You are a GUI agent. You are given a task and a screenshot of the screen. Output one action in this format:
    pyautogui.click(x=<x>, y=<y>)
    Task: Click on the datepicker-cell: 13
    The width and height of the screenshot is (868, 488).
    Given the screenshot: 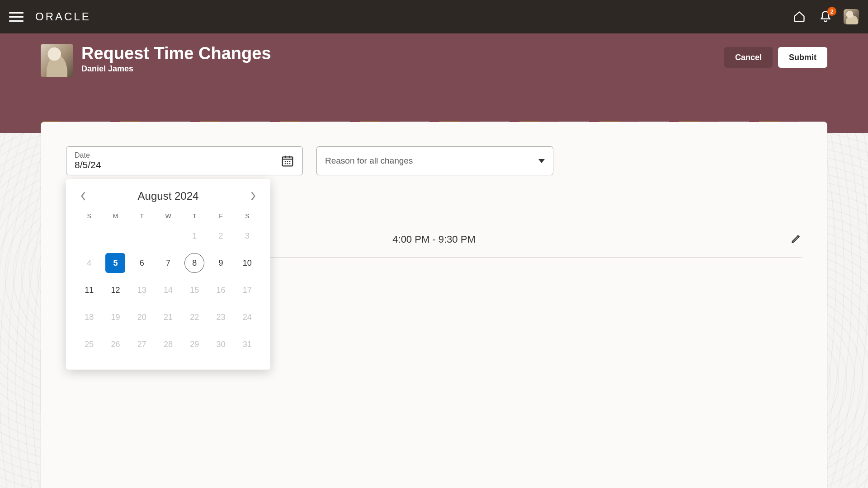 What is the action you would take?
    pyautogui.click(x=142, y=290)
    